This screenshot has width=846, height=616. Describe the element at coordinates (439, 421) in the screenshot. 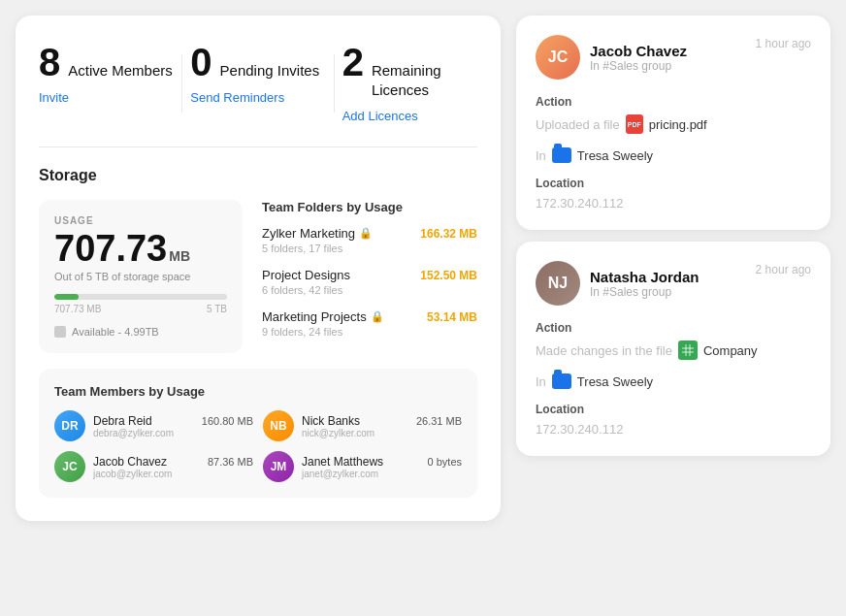

I see `member-size-1: 26.31 MB` at that location.